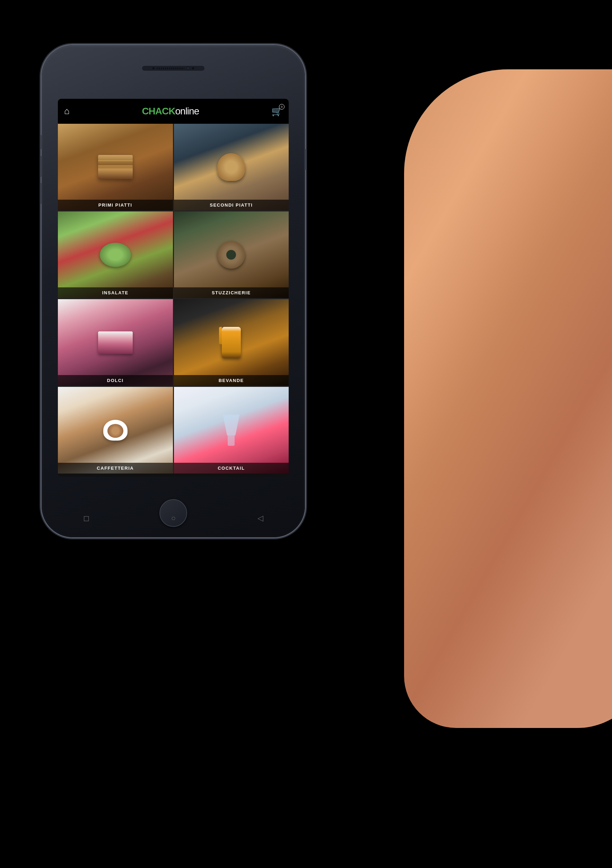 The width and height of the screenshot is (612, 868). What do you see at coordinates (260, 518) in the screenshot?
I see `recents-nav-icon: ◁` at bounding box center [260, 518].